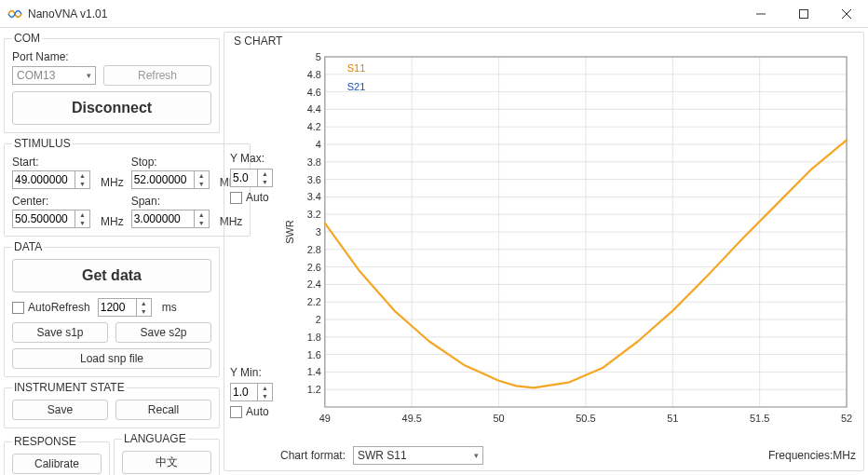 The height and width of the screenshot is (475, 868). Describe the element at coordinates (315, 284) in the screenshot. I see `svg-text: 2.4` at that location.